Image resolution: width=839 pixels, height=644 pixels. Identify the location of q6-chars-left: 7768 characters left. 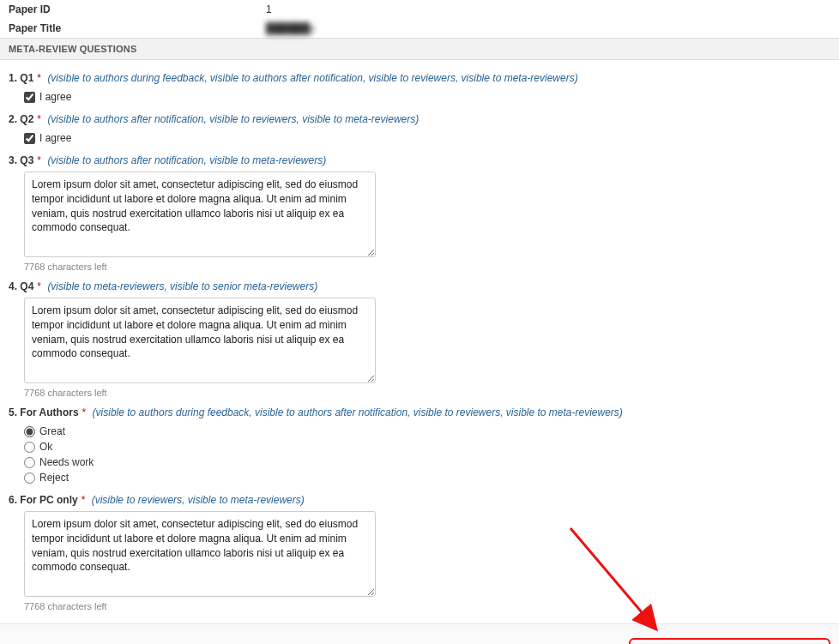
(427, 606).